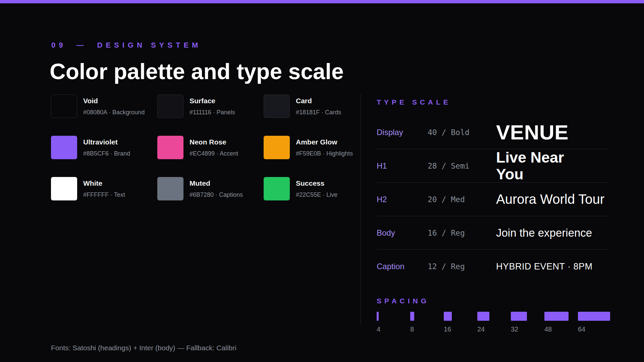 The height and width of the screenshot is (362, 644). I want to click on swatch-name: White, so click(104, 183).